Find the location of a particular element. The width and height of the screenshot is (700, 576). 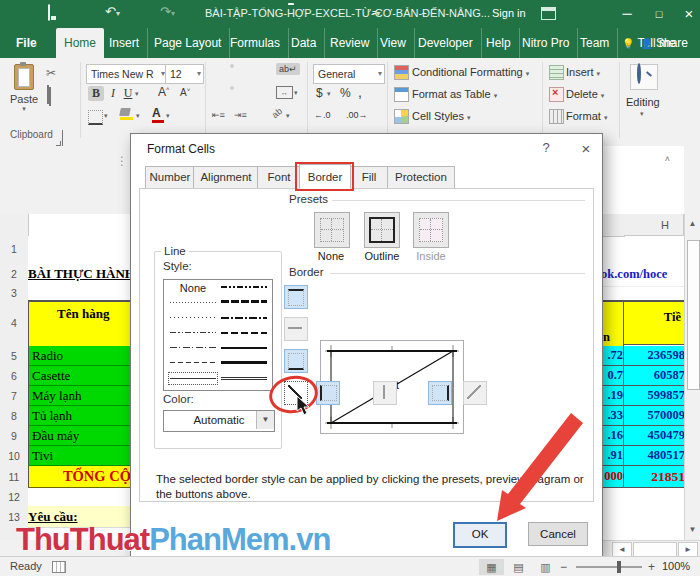

cell-a4-header: Tên hàng is located at coordinates (79, 324).